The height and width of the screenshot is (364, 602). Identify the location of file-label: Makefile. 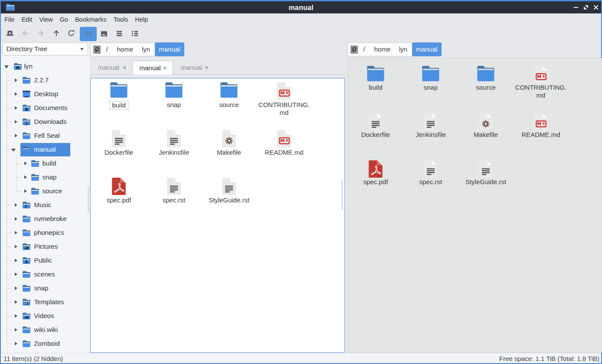
(229, 153).